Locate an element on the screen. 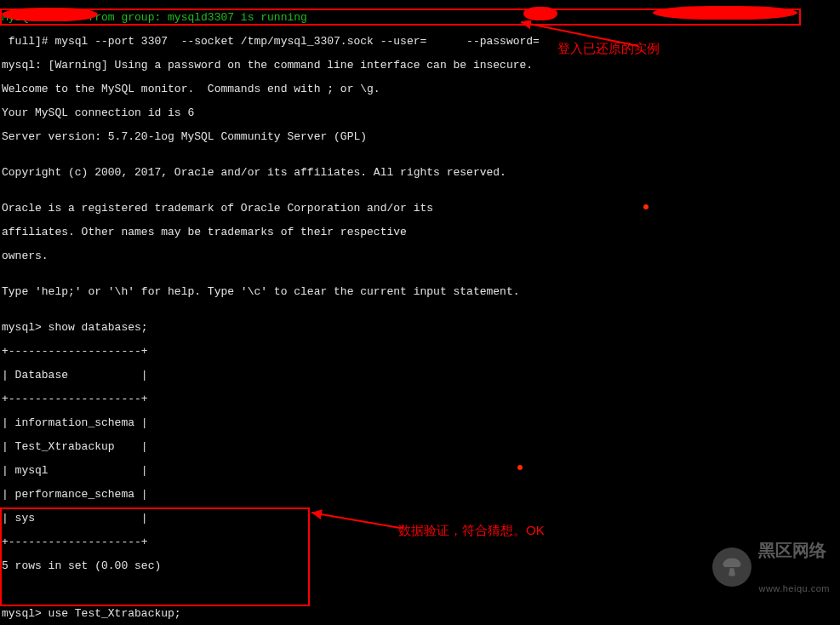  line-top: MySQL server from group: mysqld3307 is r… is located at coordinates (274, 18).